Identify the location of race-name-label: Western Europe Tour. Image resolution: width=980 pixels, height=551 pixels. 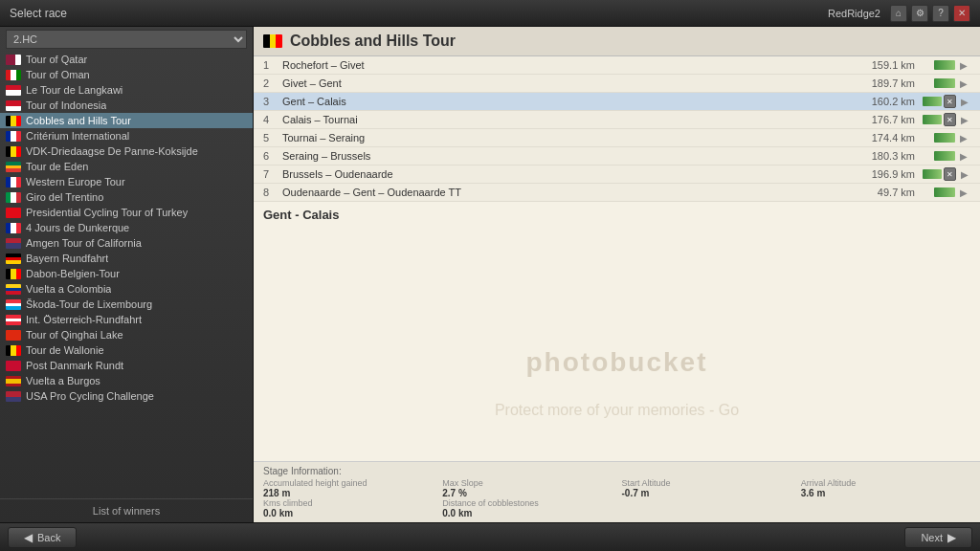
(76, 182).